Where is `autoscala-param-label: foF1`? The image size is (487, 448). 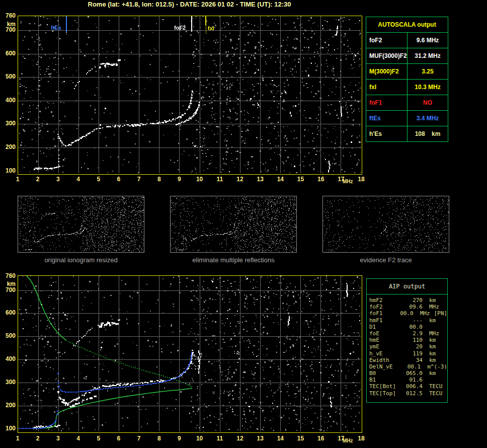
autoscala-param-label: foF1 is located at coordinates (387, 103).